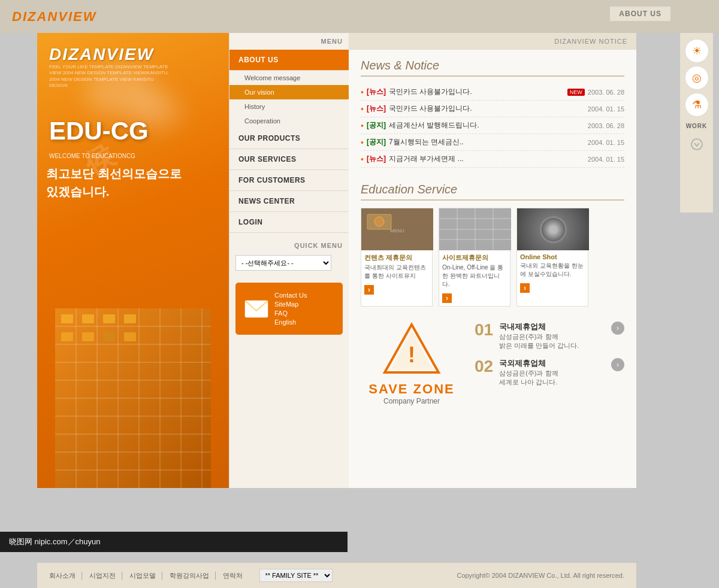  I want to click on nav-item-our-products: OUR PRODUCTS, so click(289, 139).